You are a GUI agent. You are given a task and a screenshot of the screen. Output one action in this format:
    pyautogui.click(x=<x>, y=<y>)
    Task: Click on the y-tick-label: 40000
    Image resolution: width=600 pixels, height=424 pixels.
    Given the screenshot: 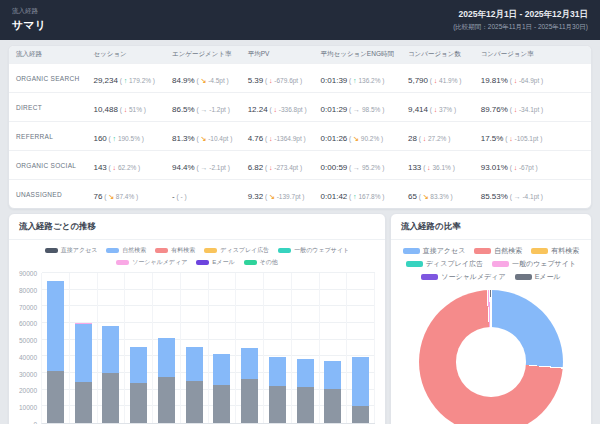 What is the action you would take?
    pyautogui.click(x=28, y=356)
    